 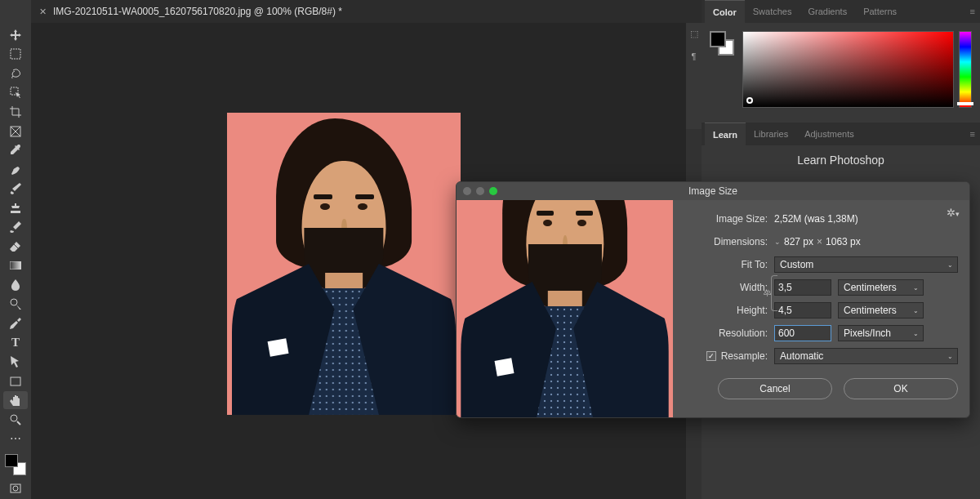 What do you see at coordinates (16, 489) in the screenshot?
I see `quick-mask-toggle` at bounding box center [16, 489].